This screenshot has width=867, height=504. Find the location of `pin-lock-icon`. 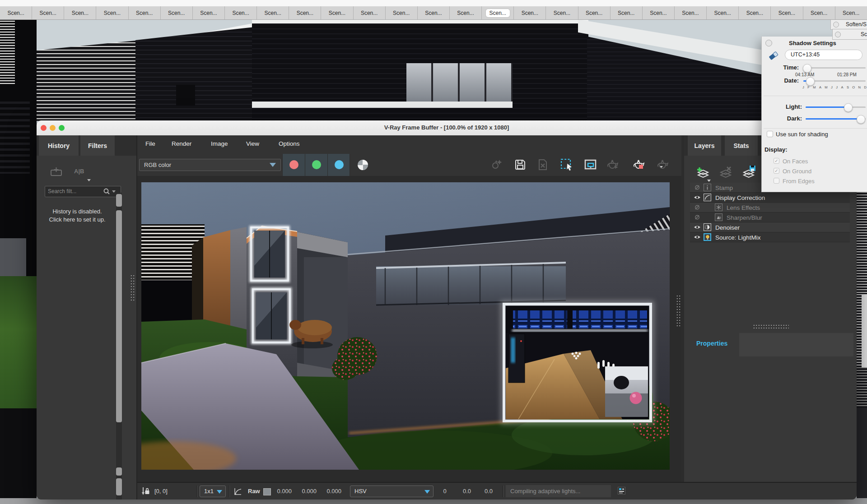

pin-lock-icon is located at coordinates (145, 491).